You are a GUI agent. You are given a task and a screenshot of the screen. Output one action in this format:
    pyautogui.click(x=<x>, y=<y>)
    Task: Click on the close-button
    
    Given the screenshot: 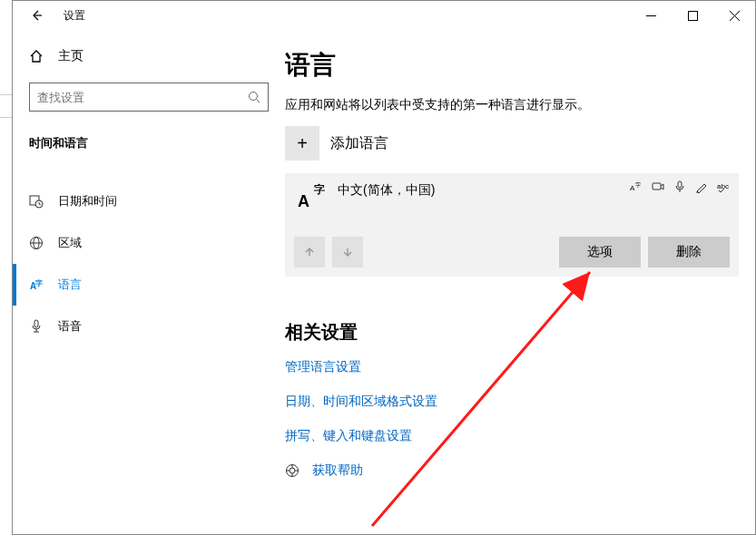 What is the action you would take?
    pyautogui.click(x=734, y=15)
    